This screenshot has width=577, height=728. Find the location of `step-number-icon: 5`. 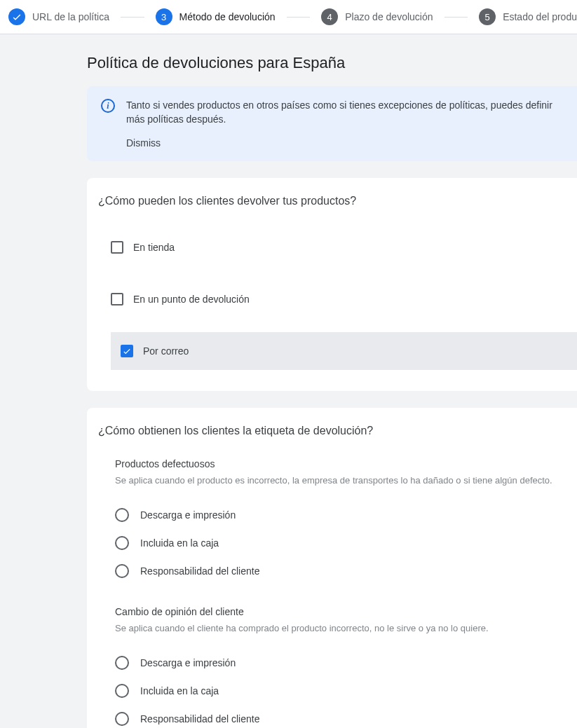

step-number-icon: 5 is located at coordinates (487, 17).